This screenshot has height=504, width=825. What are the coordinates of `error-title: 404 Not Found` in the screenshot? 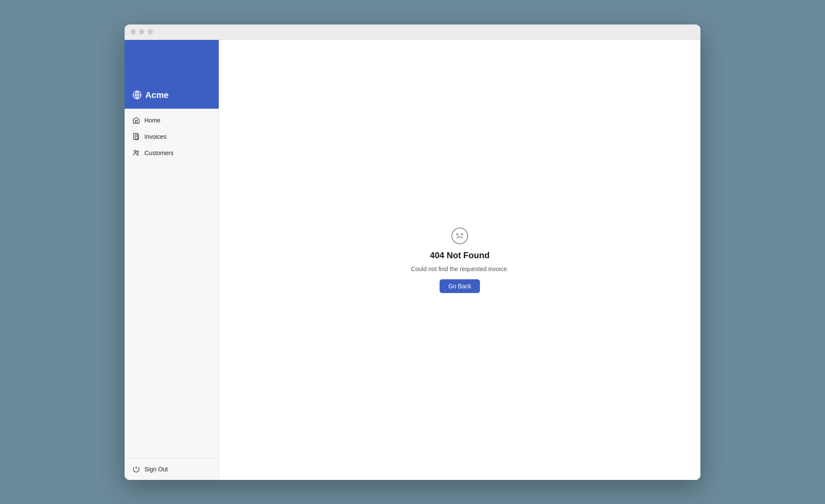 It's located at (460, 255).